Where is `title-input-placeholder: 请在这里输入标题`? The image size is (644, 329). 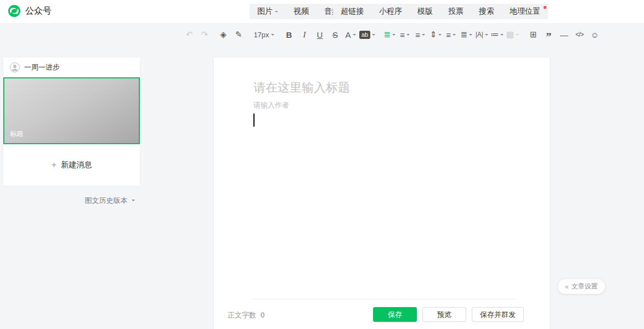
title-input-placeholder: 请在这里输入标题 is located at coordinates (302, 88).